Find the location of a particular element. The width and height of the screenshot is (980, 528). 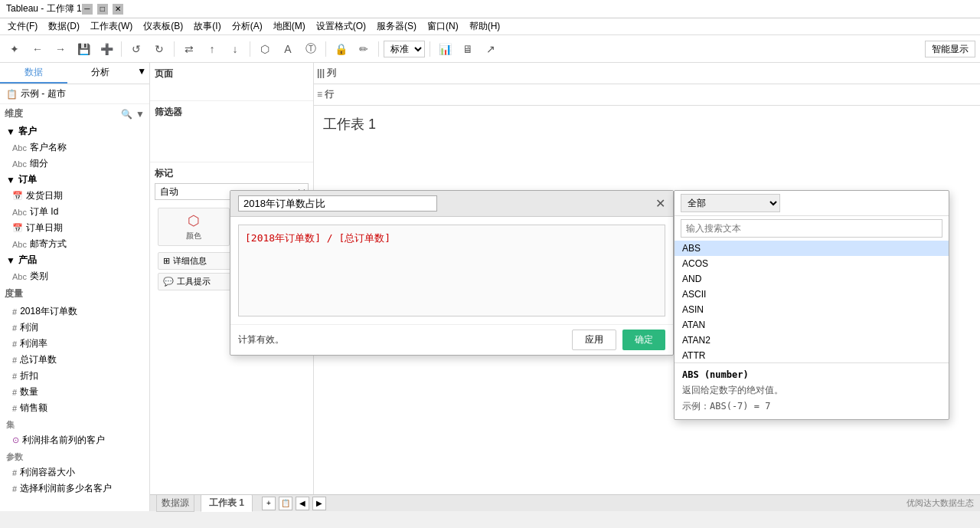

menu-story: 故事(I) is located at coordinates (207, 26).